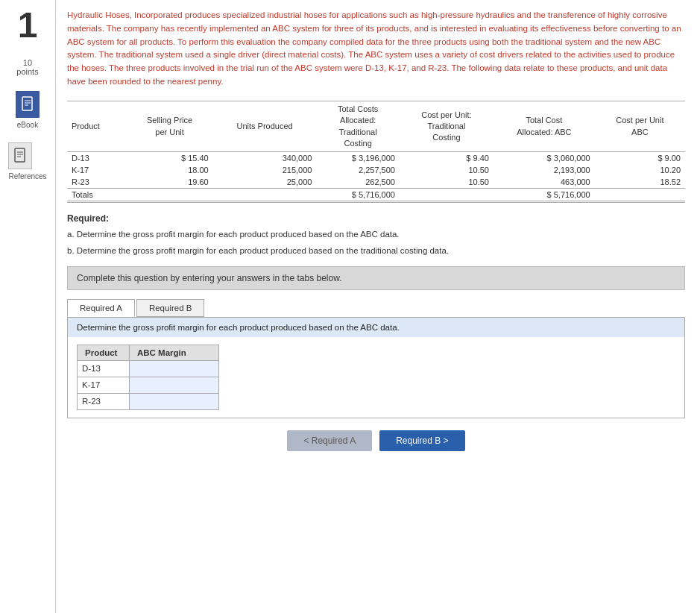 This screenshot has height=613, width=700. I want to click on cell-units-r23: 25,000, so click(265, 182).